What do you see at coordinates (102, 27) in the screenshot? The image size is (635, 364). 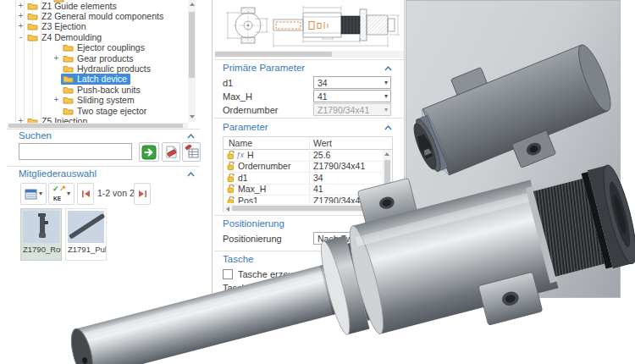 I see `tree-item: + Z3 Ejection` at bounding box center [102, 27].